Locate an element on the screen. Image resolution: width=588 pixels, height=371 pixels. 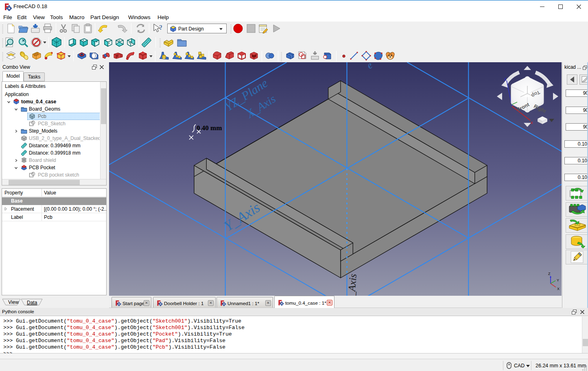
svg-text: Y is located at coordinates (558, 280).